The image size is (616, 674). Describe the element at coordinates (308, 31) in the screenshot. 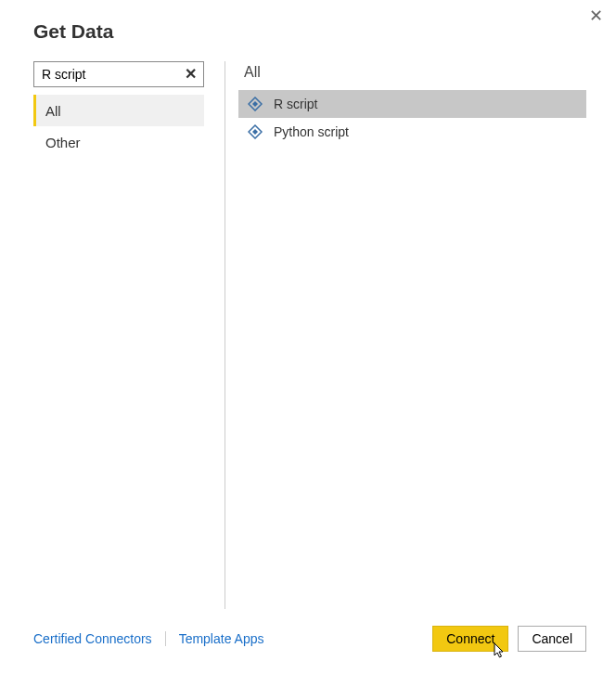

I see `dialog-header: Get Data` at that location.